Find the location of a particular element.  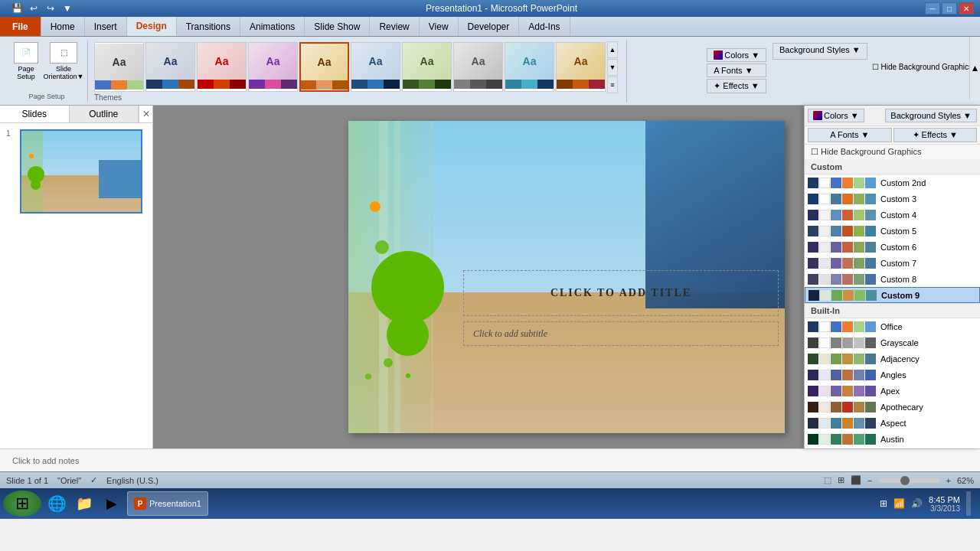

theme-item-1: Aa is located at coordinates (119, 67).